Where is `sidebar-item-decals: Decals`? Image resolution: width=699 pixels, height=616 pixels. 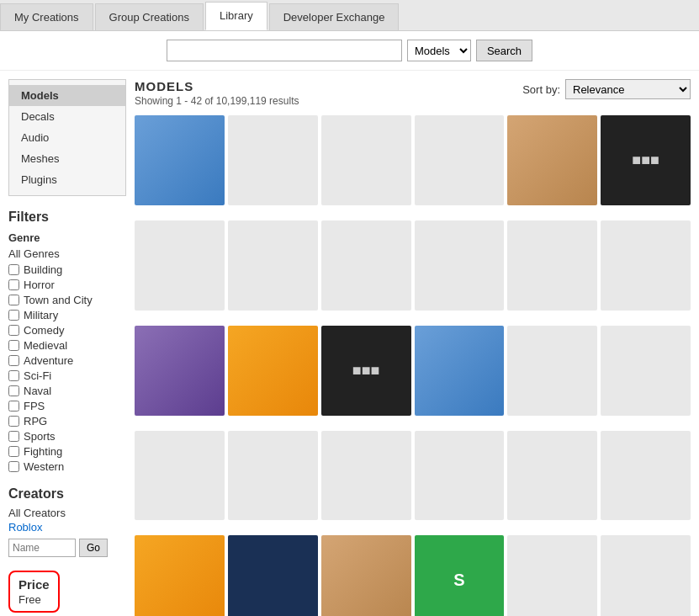 sidebar-item-decals: Decals is located at coordinates (67, 116).